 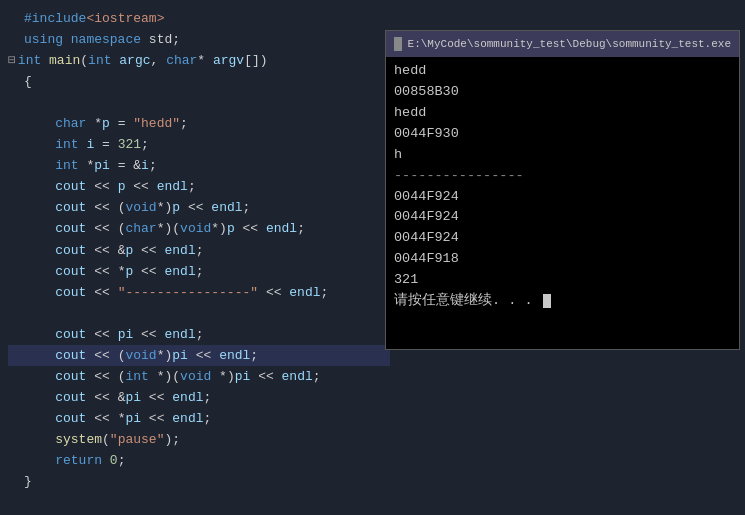 What do you see at coordinates (547, 301) in the screenshot?
I see `console-cursor` at bounding box center [547, 301].